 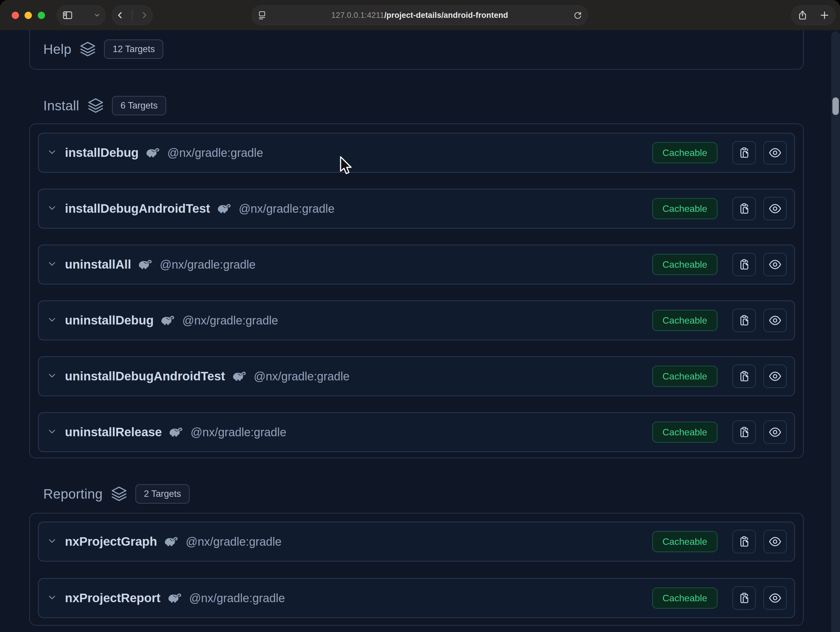 I want to click on target-row-uninstallDebug: uninstallDebug @nx/gradle:gradle Cacheab…, so click(x=416, y=321).